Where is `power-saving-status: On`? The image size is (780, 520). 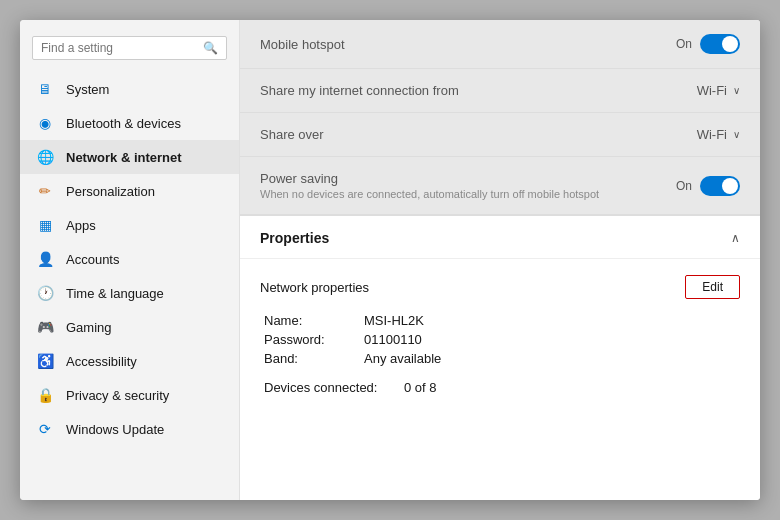 power-saving-status: On is located at coordinates (684, 186).